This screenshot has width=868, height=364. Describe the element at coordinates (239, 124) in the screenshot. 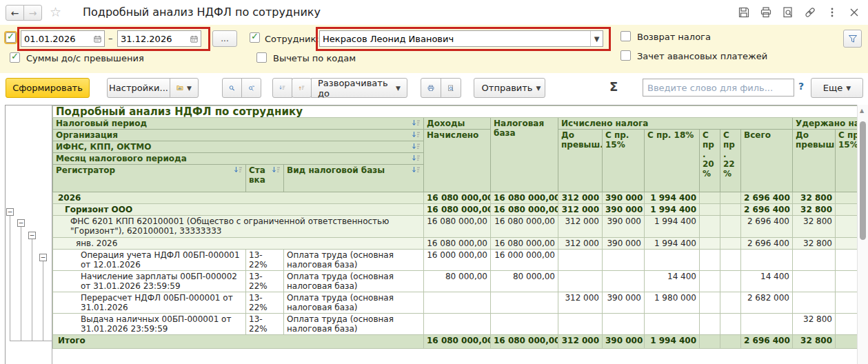

I see `header-tax-period: Налоговый период` at that location.